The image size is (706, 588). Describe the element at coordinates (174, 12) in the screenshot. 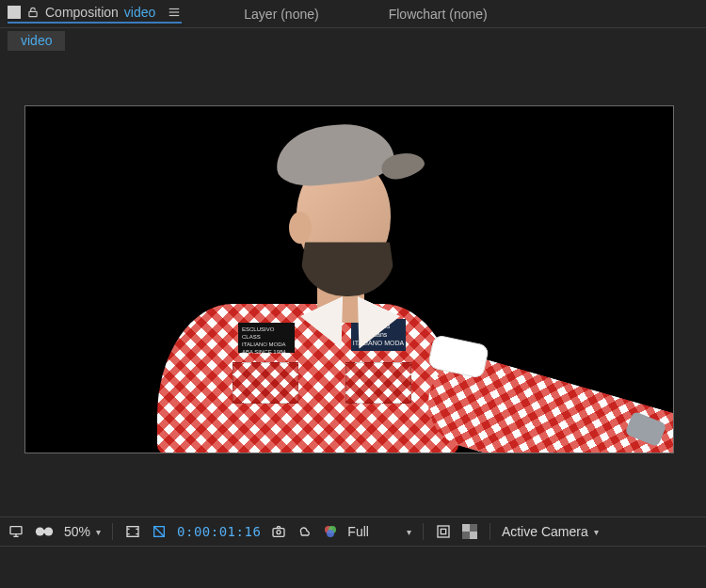

I see `panel-menu-icon` at that location.